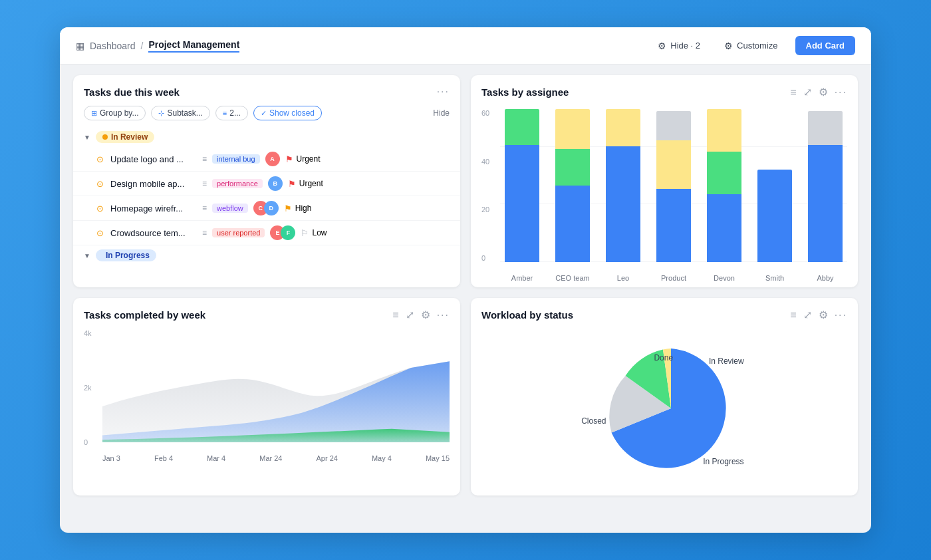  What do you see at coordinates (283, 233) in the screenshot?
I see `avatar-group: E F` at bounding box center [283, 233].